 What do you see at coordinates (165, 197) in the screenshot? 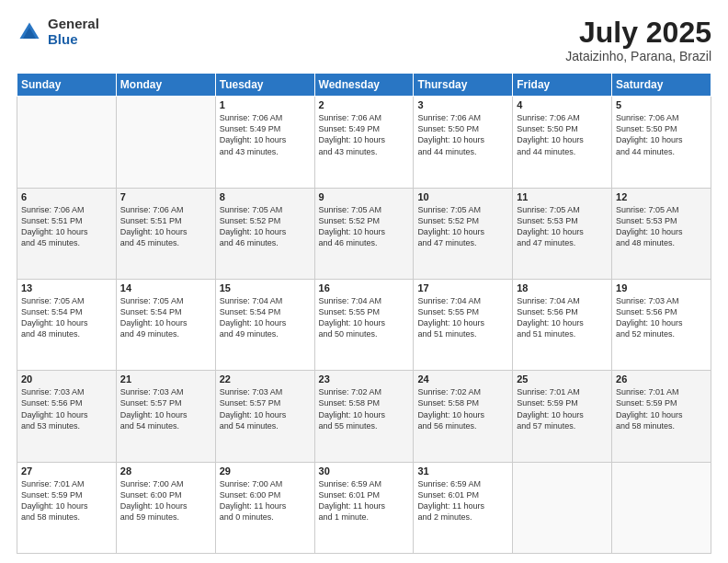
I see `day-number: 7` at bounding box center [165, 197].